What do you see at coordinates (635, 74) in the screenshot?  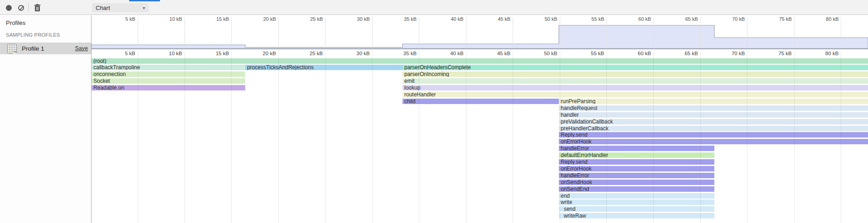 I see `flame-bar: parserOnIncoming` at bounding box center [635, 74].